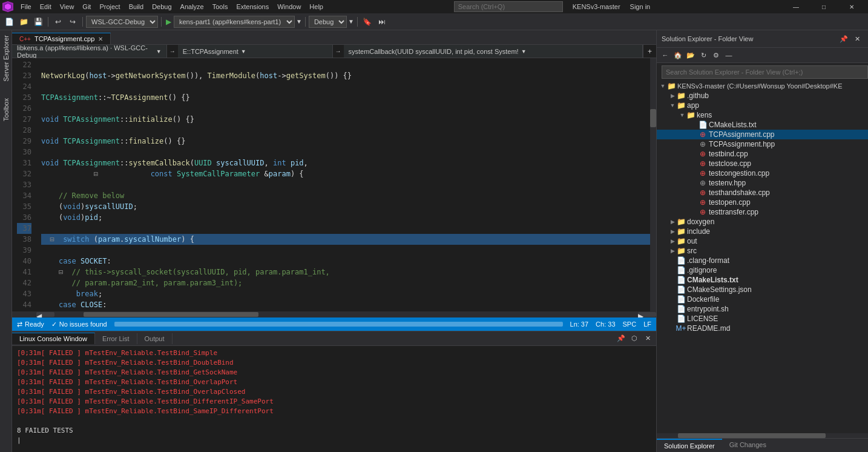 This screenshot has height=452, width=868. What do you see at coordinates (110, 7) in the screenshot?
I see `menu-project: Project` at bounding box center [110, 7].